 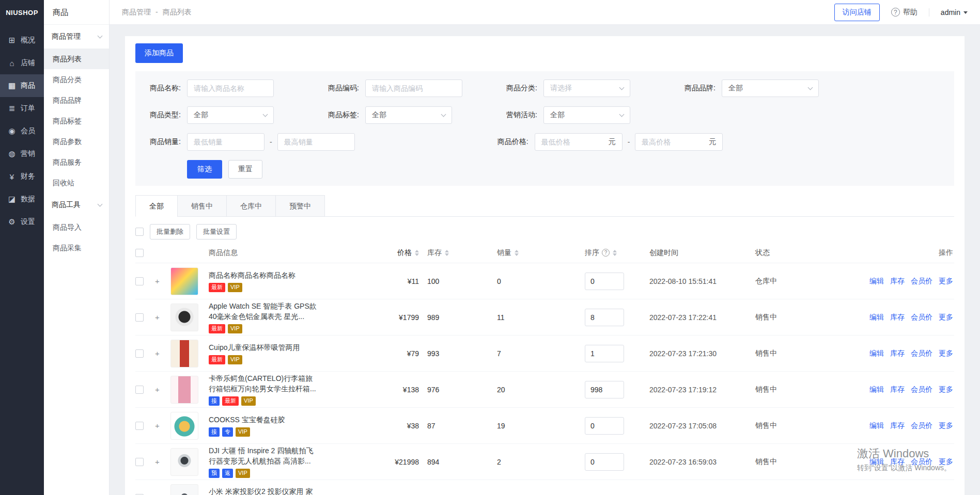 I want to click on col-stock-header: 库存, so click(x=462, y=253).